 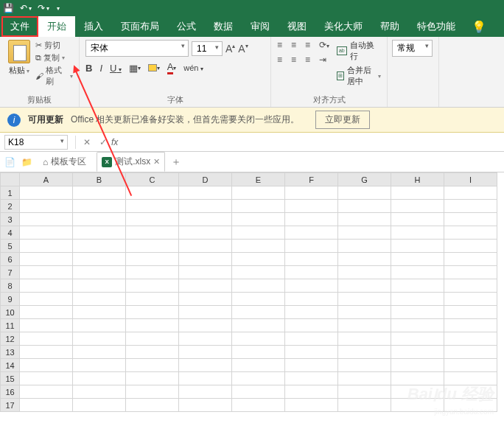 What do you see at coordinates (308, 60) in the screenshot?
I see `align-right-icon: ≡` at bounding box center [308, 60].